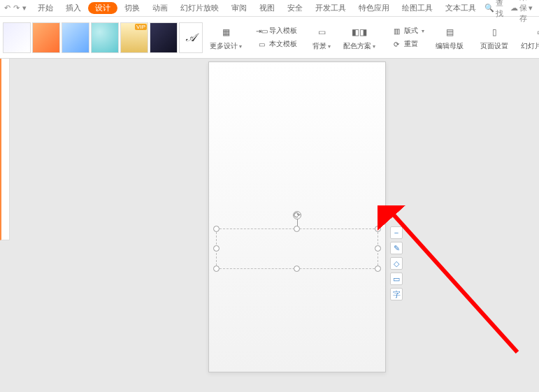 Image resolution: width=539 pixels, height=392 pixels. What do you see at coordinates (359, 38) in the screenshot?
I see `color-scheme-button: ◧◨ 配色方案` at bounding box center [359, 38].